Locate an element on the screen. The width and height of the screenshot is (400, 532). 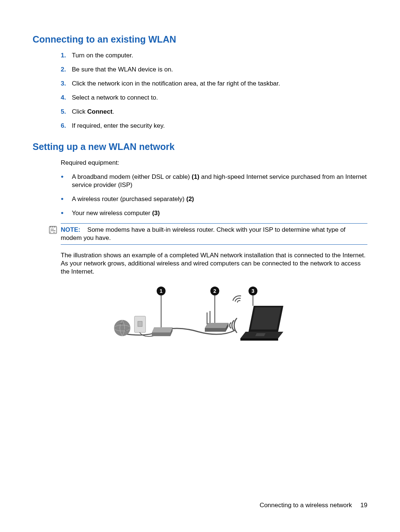
step-prefix: Click is located at coordinates (80, 112).